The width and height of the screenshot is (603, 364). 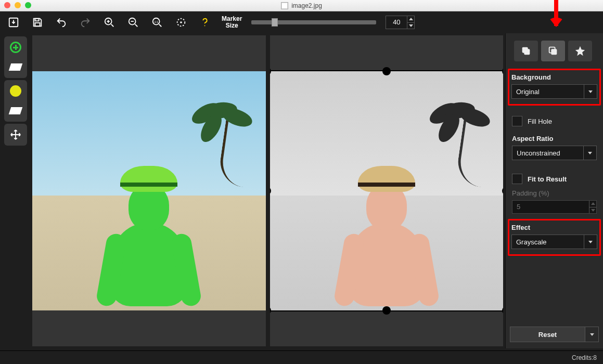 I want to click on fit-to-result-checkbox, so click(x=517, y=179).